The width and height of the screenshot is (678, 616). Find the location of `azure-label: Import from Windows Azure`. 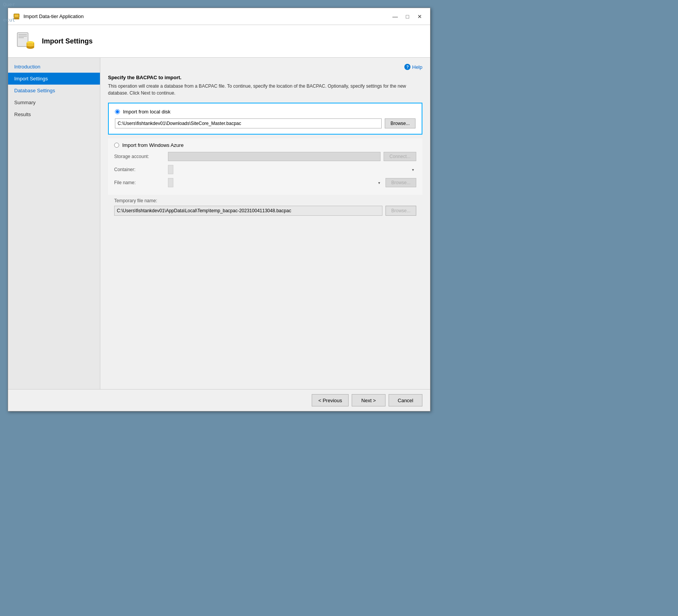

azure-label: Import from Windows Azure is located at coordinates (153, 145).